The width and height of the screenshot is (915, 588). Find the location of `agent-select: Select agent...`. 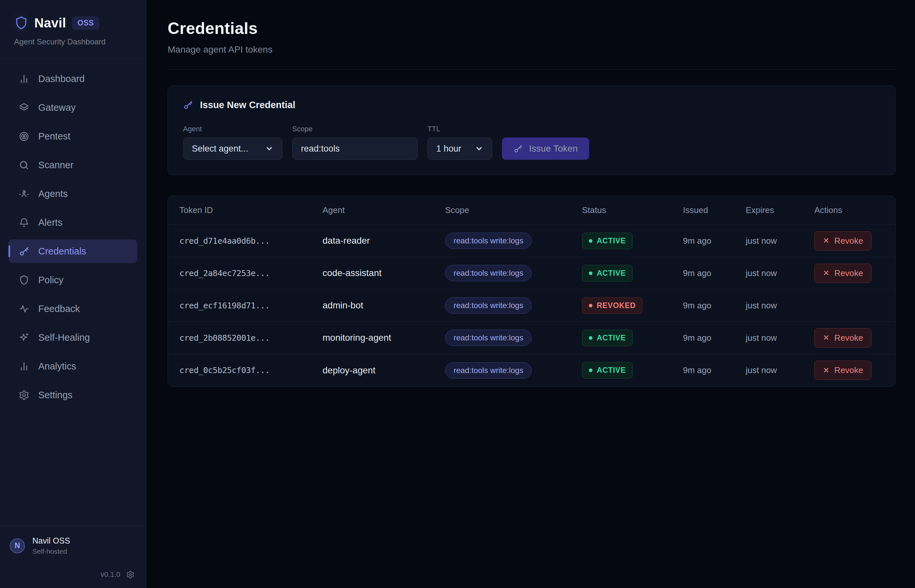

agent-select: Select agent... is located at coordinates (233, 149).